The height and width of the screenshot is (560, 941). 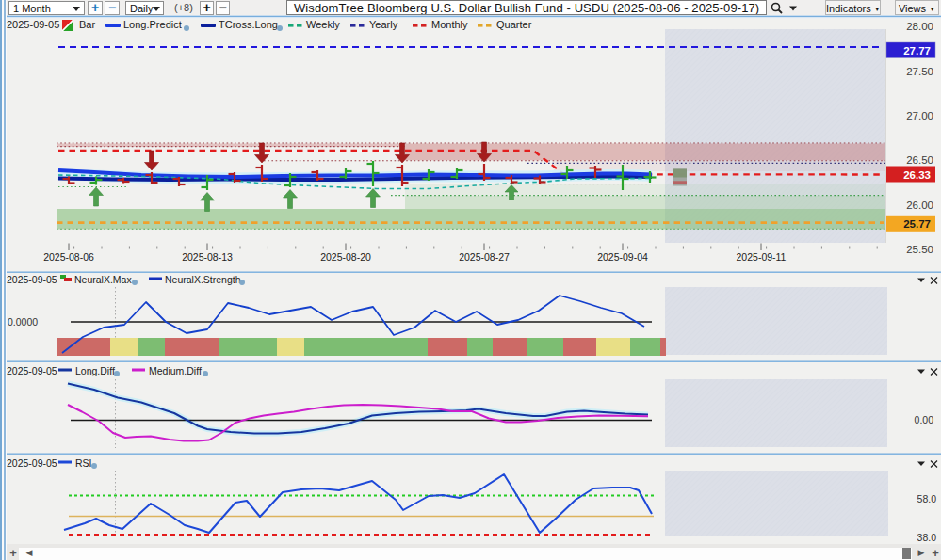 What do you see at coordinates (84, 463) in the screenshot?
I see `svg-text: RSI` at bounding box center [84, 463].